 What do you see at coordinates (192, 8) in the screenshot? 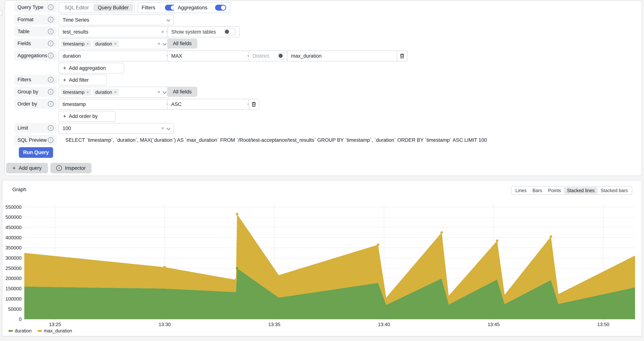
I see `aggregations-toggle-label: Aggregations` at bounding box center [192, 8].